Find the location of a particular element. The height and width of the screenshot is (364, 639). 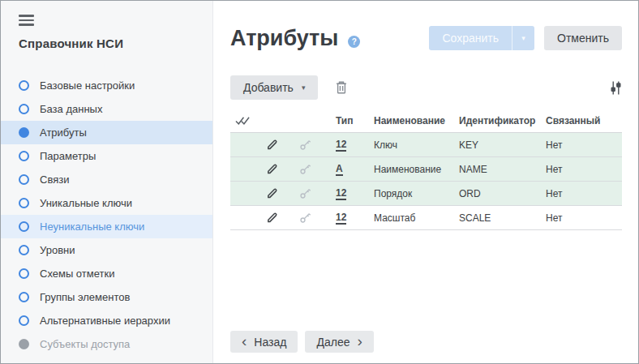

row-name: Масштаб is located at coordinates (417, 218).